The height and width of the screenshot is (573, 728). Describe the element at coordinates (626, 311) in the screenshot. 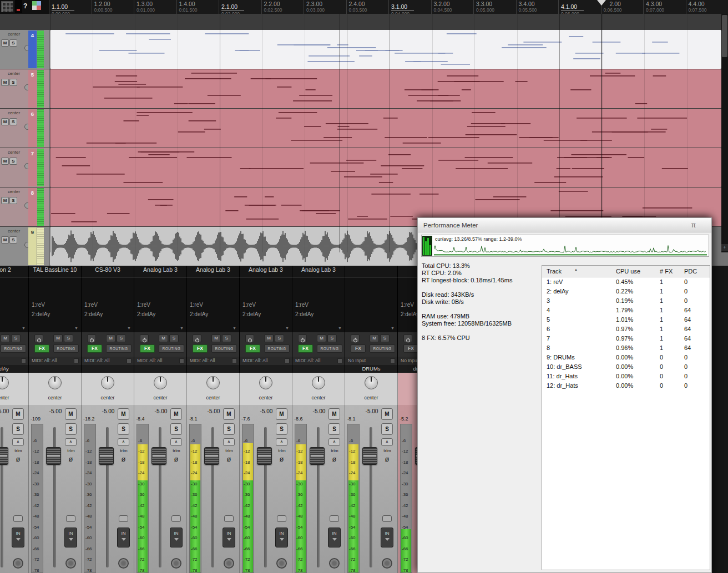

I see `perf-table-row: 4 1.79% 1 64` at that location.